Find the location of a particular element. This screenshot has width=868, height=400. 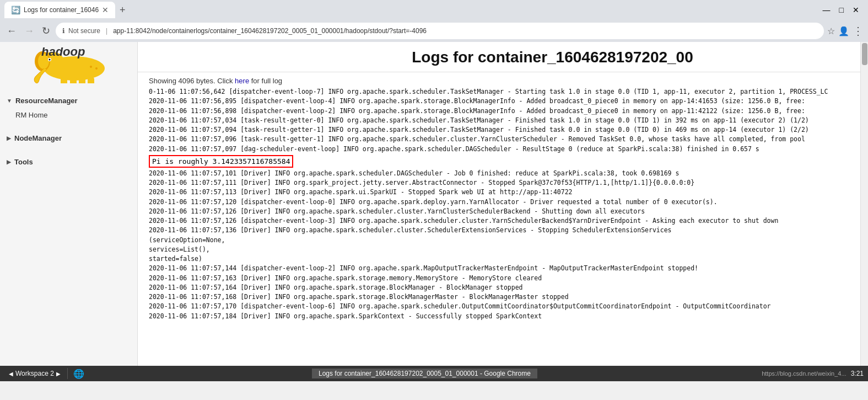

log-line: started=false) is located at coordinates (503, 259).